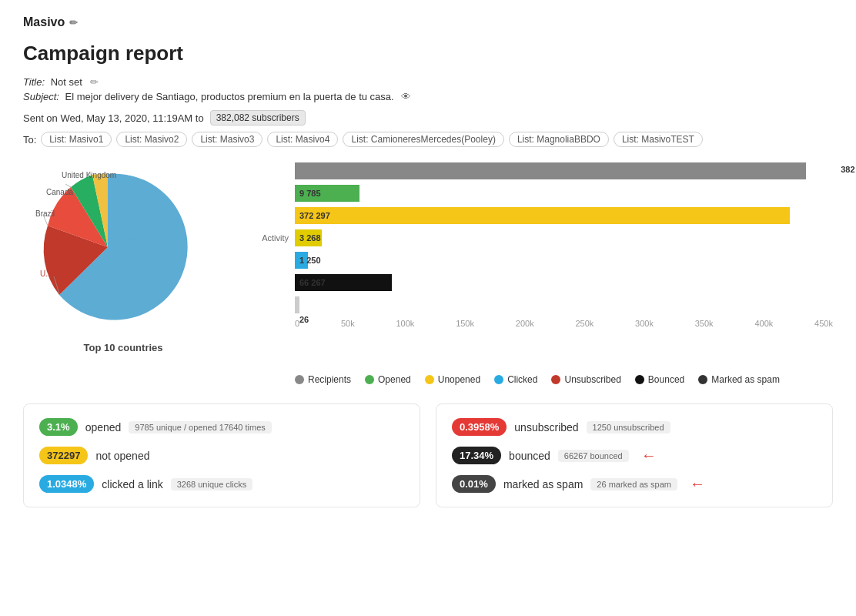 Image resolution: width=856 pixels, height=616 pixels. Describe the element at coordinates (227, 139) in the screenshot. I see `list-badge-2: List: Masivo3` at that location.